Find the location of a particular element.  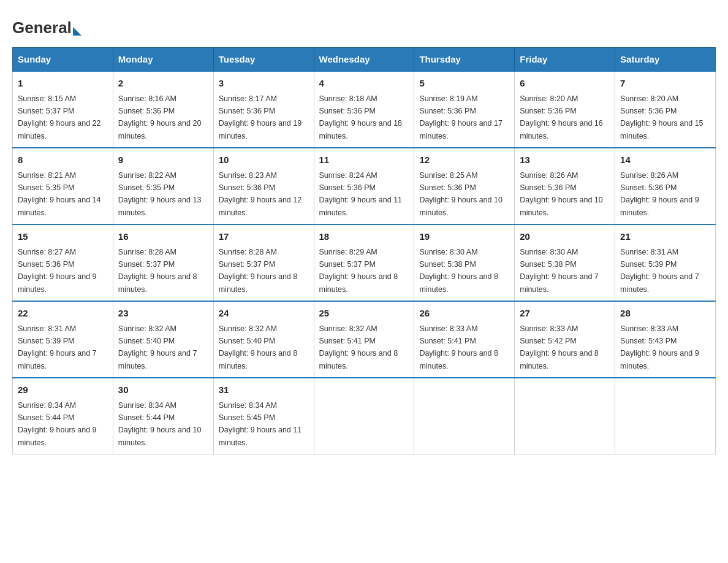

header-saturday: Saturday is located at coordinates (665, 60).